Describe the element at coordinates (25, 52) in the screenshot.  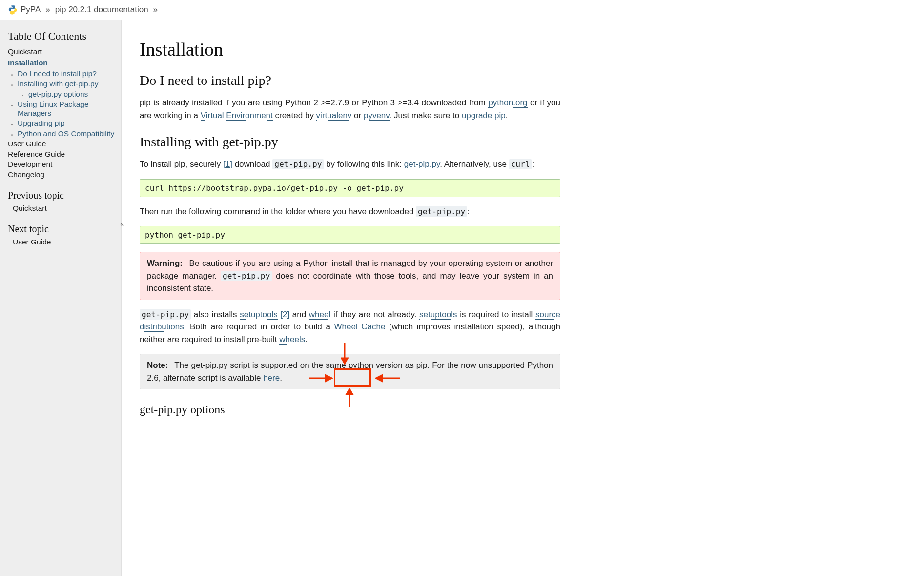
I see `toc-quickstart: Quickstart` at that location.